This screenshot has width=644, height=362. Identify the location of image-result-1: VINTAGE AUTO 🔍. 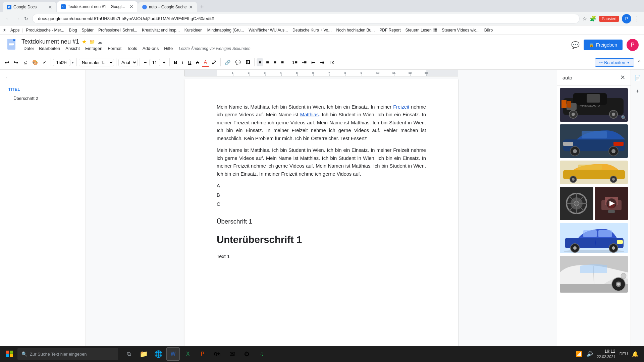
(594, 105).